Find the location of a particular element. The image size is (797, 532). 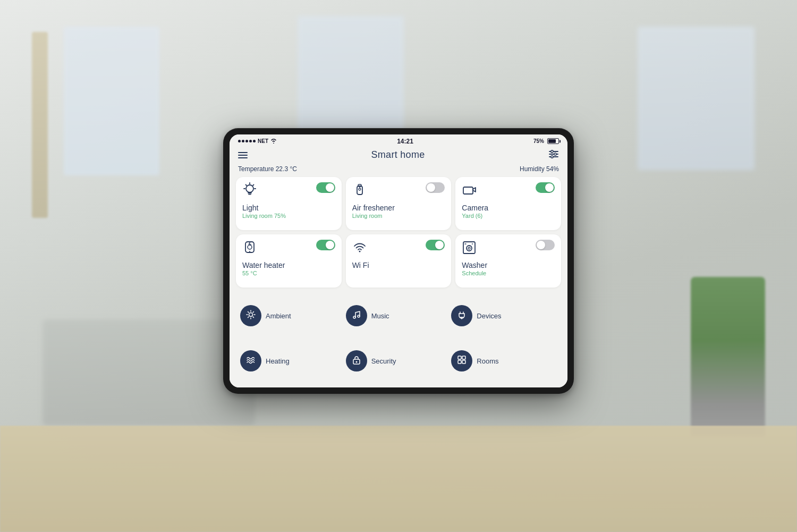

status-left: NET is located at coordinates (257, 141).